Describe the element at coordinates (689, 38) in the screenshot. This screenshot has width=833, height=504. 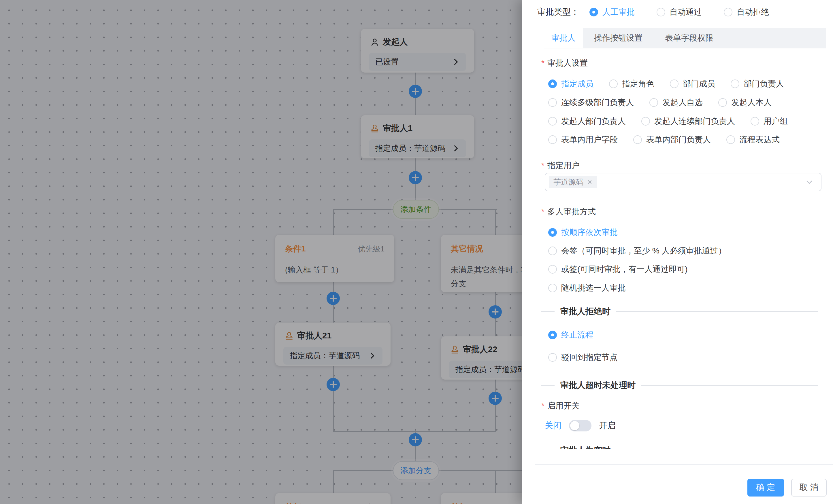
I see `tab-form-field-permissions: 表单字段权限` at that location.